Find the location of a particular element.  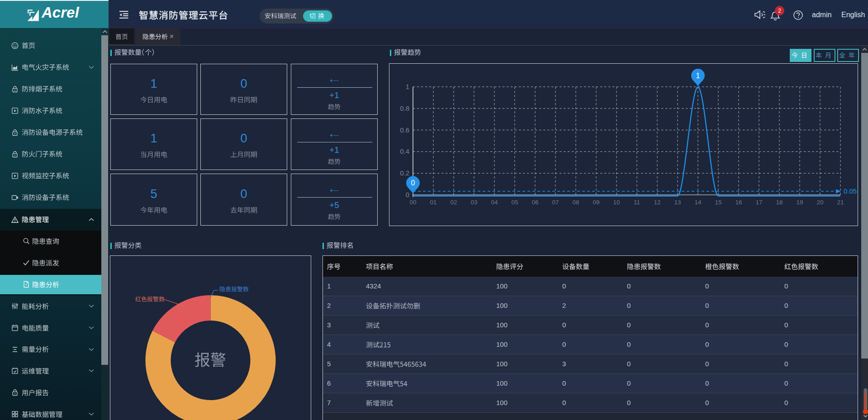

svg-text: 08 is located at coordinates (575, 203).